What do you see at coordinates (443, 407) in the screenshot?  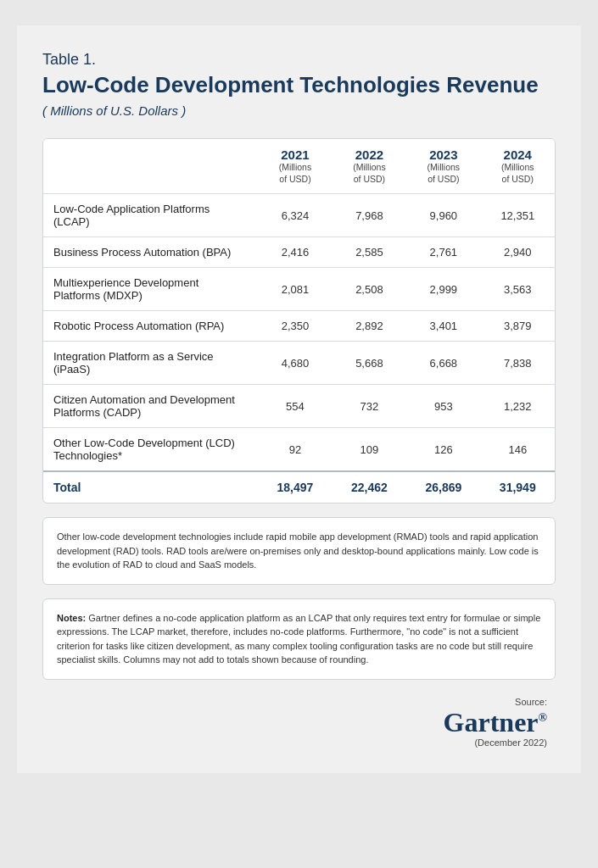 I see `num-cell: 953` at bounding box center [443, 407].